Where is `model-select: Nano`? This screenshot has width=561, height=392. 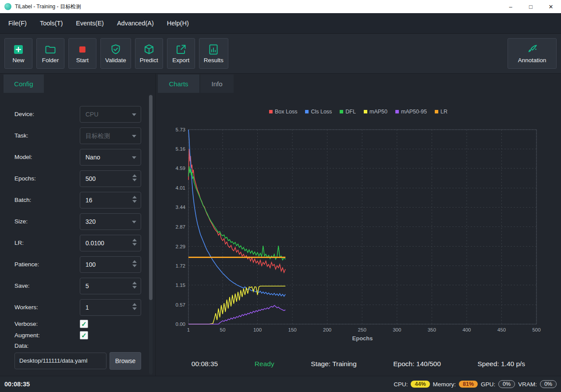 model-select: Nano is located at coordinates (110, 157).